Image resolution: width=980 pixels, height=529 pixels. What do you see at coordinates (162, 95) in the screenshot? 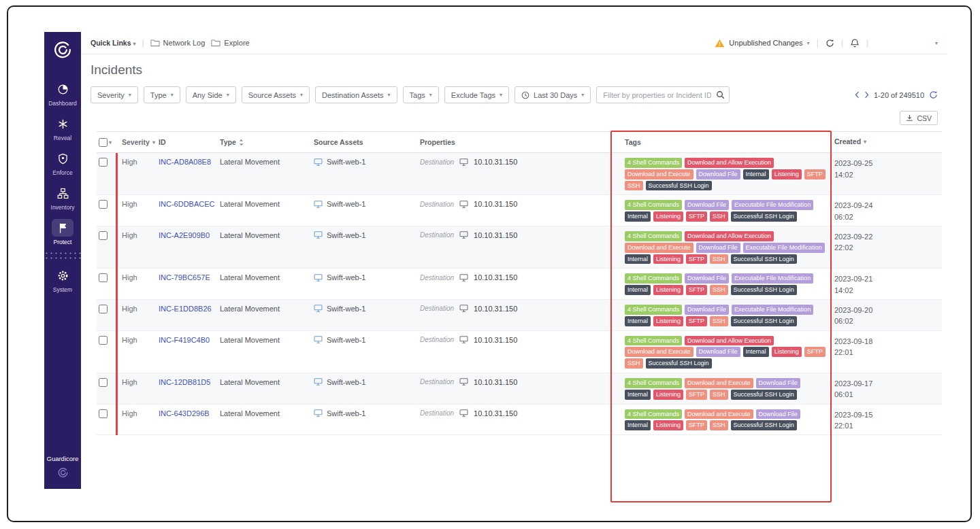
I see `filter-dropdown-type: Type▾` at bounding box center [162, 95].